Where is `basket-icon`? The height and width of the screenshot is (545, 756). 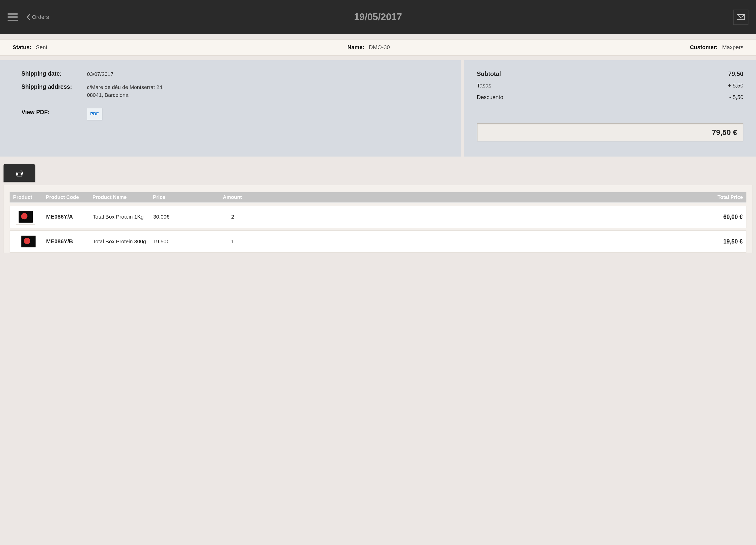 basket-icon is located at coordinates (19, 173).